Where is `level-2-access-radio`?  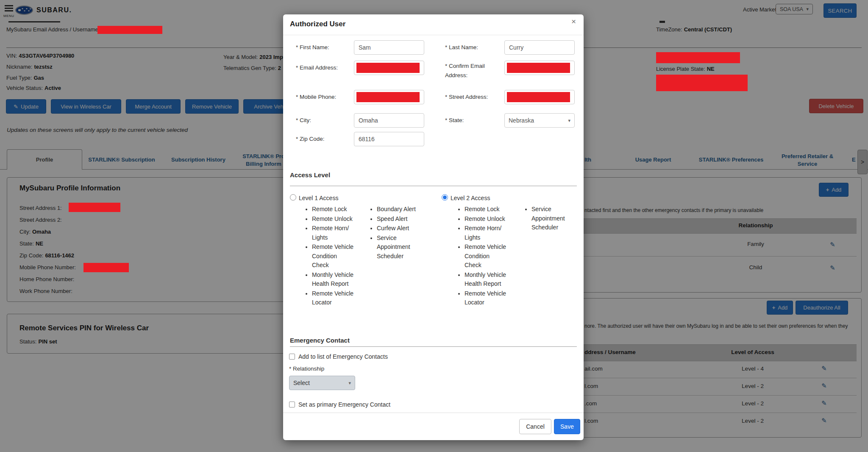
level-2-access-radio is located at coordinates (445, 198).